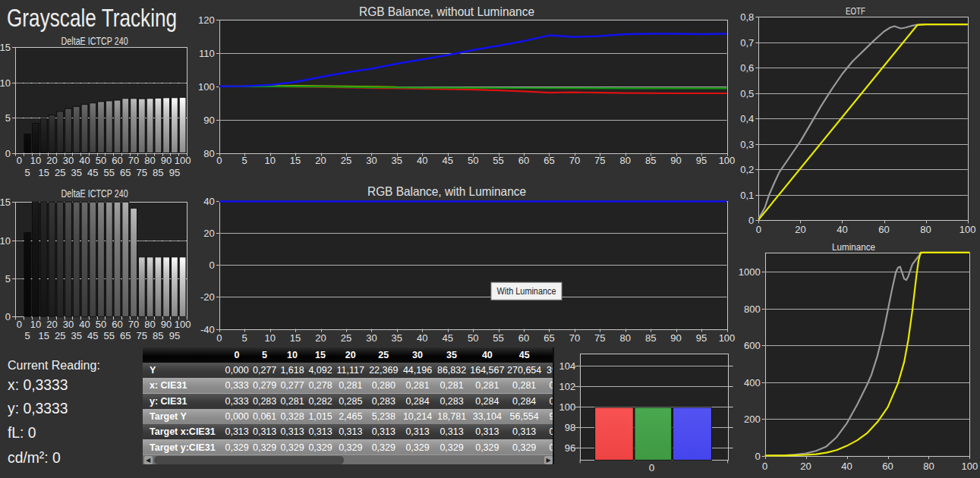 The height and width of the screenshot is (478, 980). Describe the element at coordinates (567, 387) in the screenshot. I see `svg-text: 102` at that location.